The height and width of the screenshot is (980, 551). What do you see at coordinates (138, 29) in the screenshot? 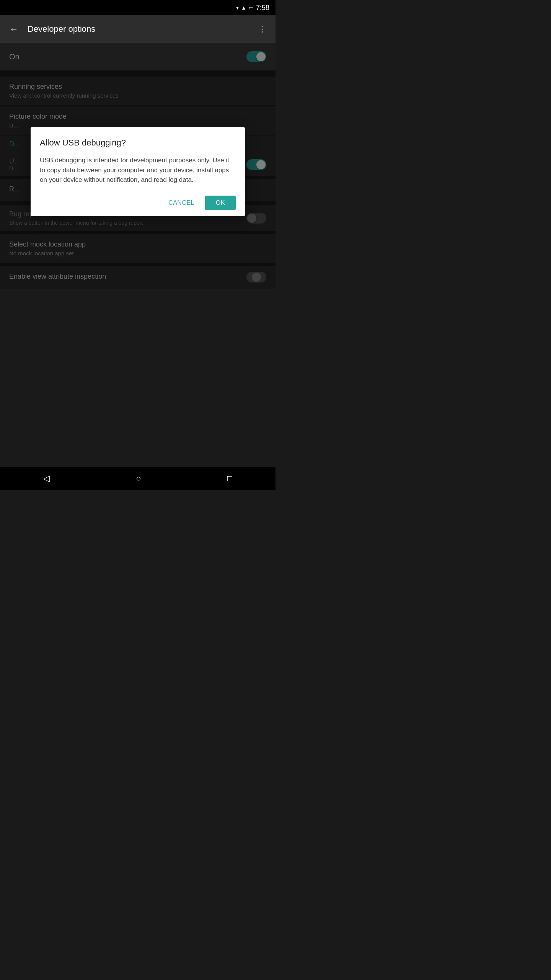
I see `page-title: Developer options` at bounding box center [138, 29].